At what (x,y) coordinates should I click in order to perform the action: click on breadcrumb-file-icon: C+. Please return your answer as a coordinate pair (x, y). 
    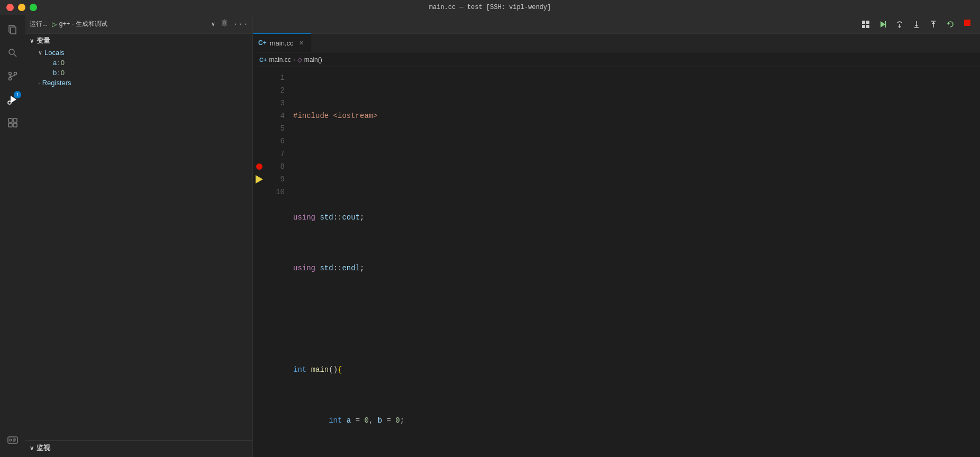
    Looking at the image, I should click on (263, 60).